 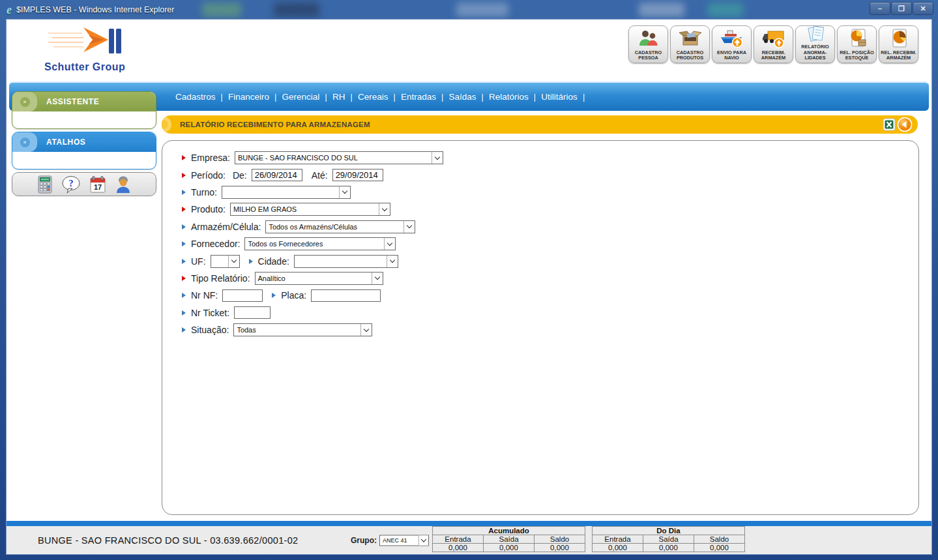 I want to click on panel-knob: », so click(x=25, y=142).